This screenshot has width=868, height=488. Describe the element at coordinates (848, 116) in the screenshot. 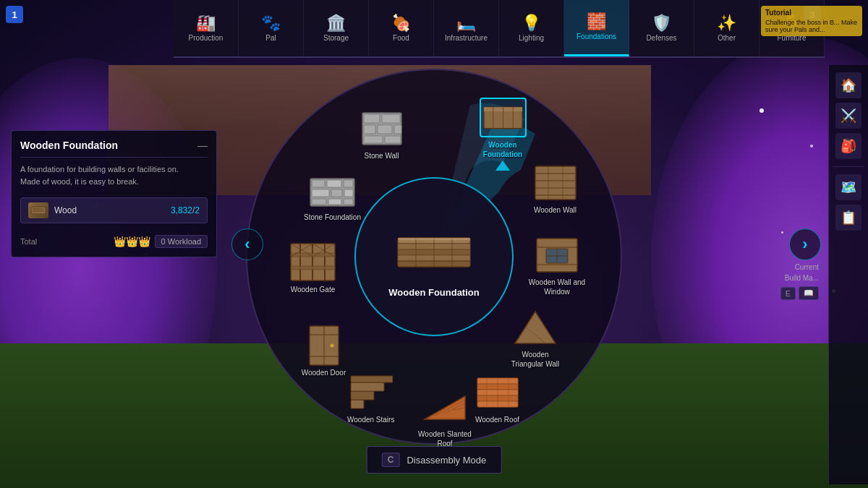

I see `sidebar-icon-2: ⚔️` at that location.